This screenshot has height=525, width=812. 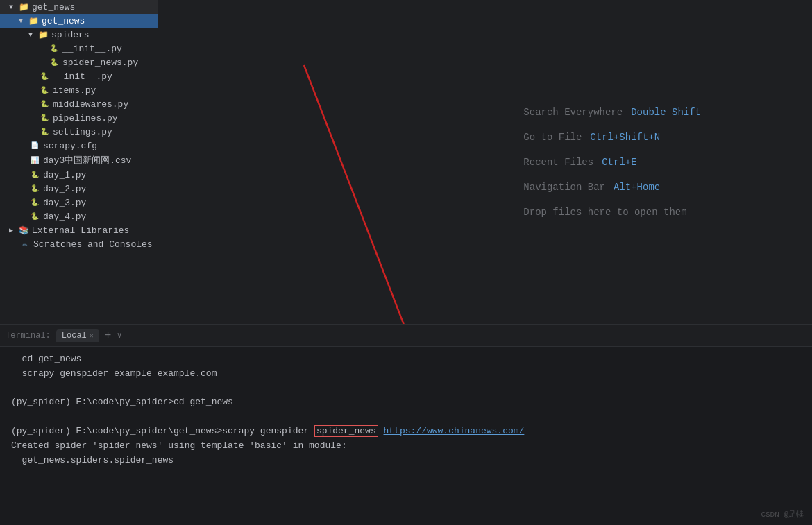 What do you see at coordinates (83, 76) in the screenshot?
I see `sidebar-item-label: __init__.py` at bounding box center [83, 76].